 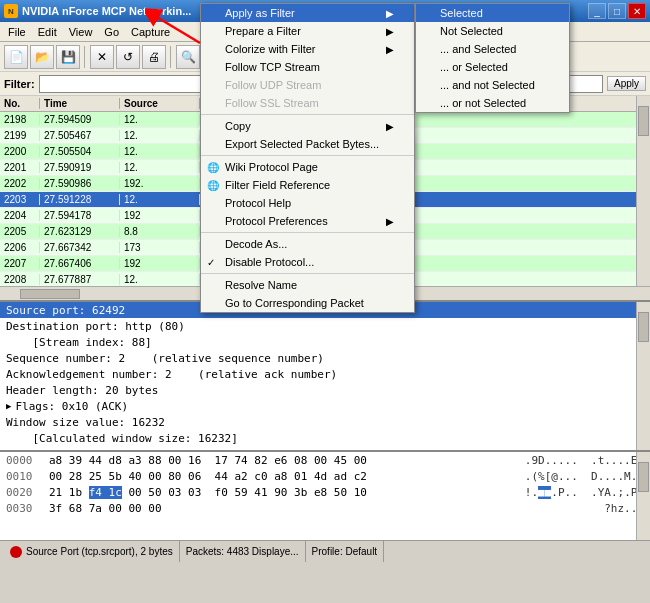 I want to click on cm-colorize: Colorize with Filter ▶, so click(x=308, y=49).